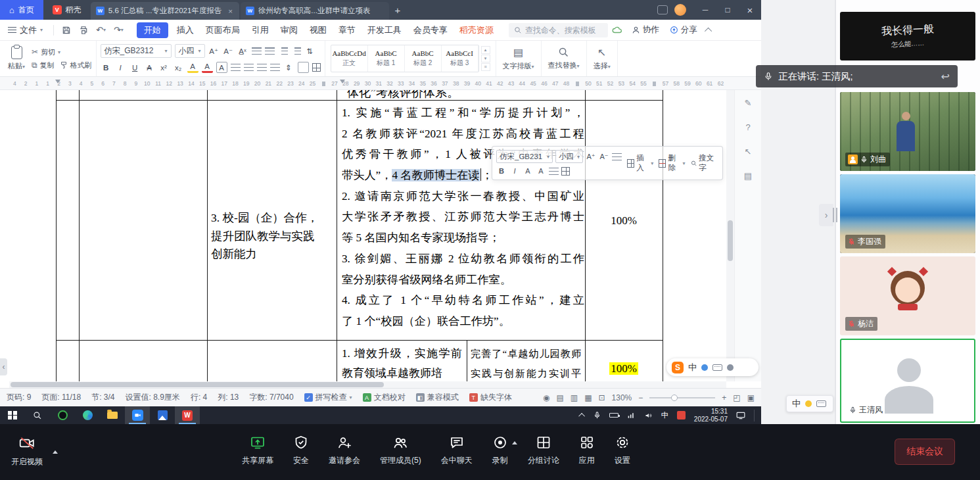  I want to click on help-icon: ?, so click(748, 128).